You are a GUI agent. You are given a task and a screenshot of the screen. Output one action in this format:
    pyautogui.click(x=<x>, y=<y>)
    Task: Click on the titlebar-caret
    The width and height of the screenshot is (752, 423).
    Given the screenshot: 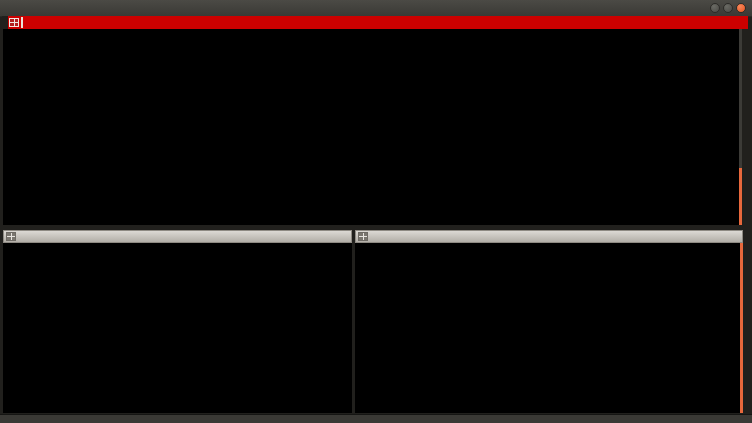 What is the action you would take?
    pyautogui.click(x=22, y=22)
    